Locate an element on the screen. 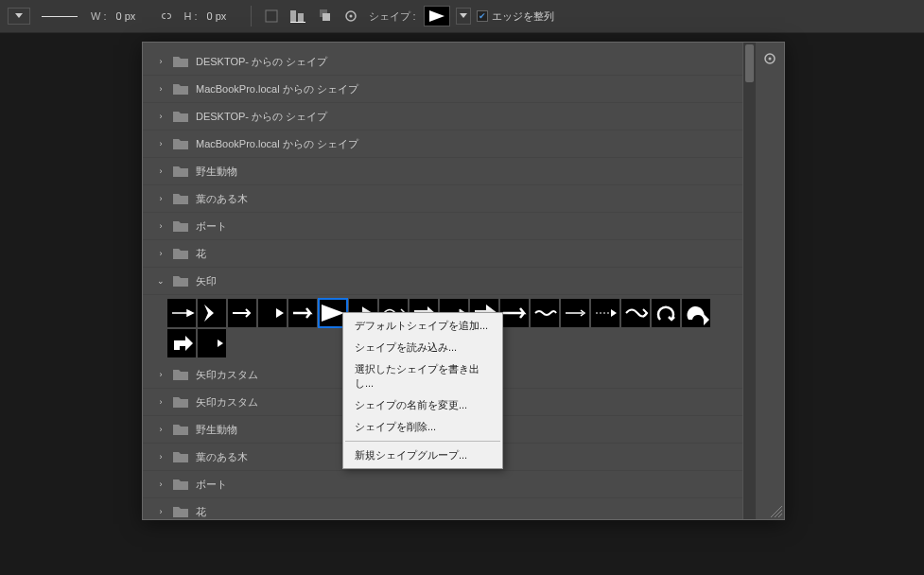 The image size is (924, 575). options-toolbar: W : H : シェイプ : ✔ エッジを整列 is located at coordinates (462, 17).